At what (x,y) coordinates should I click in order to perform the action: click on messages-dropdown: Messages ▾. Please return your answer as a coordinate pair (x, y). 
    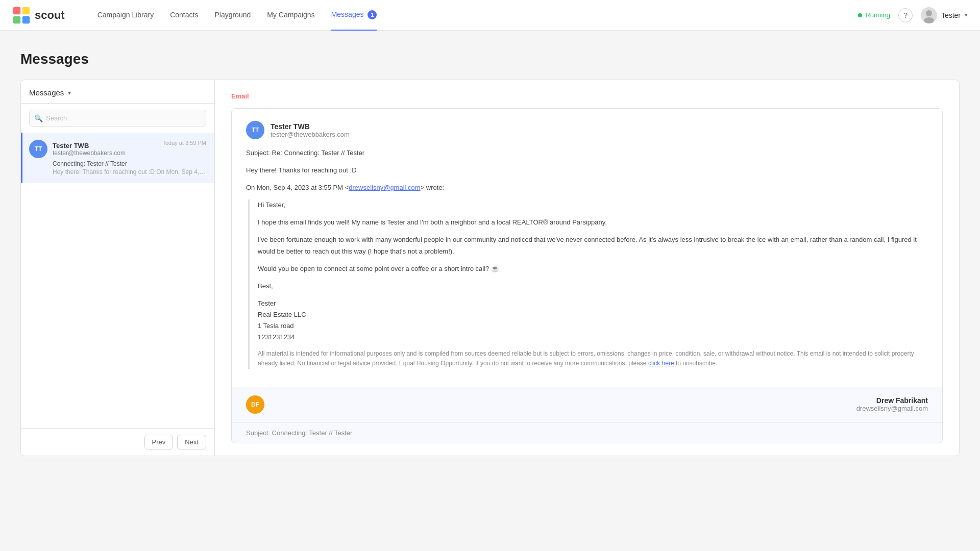
    Looking at the image, I should click on (117, 93).